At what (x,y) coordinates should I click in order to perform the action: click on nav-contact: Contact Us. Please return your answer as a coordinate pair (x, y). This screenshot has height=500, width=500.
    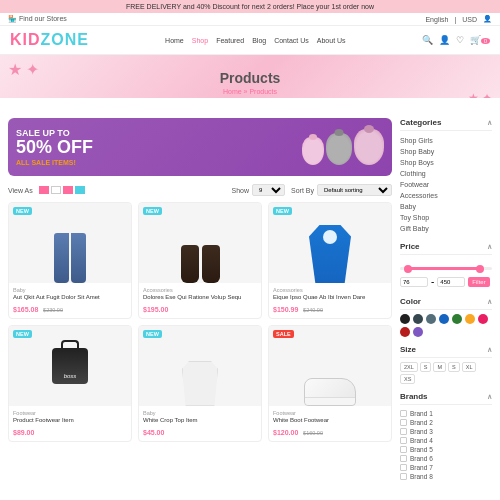
    Looking at the image, I should click on (292, 40).